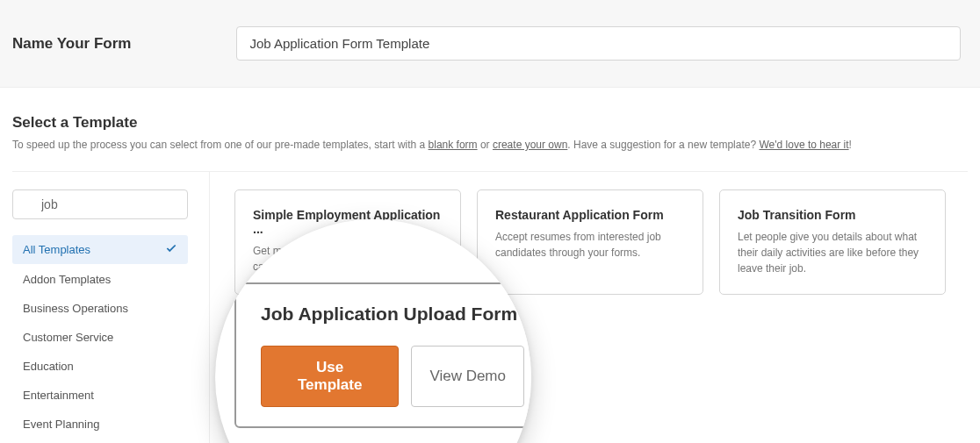 Image resolution: width=980 pixels, height=443 pixels. I want to click on filter-list: All Templates Addon Templates Business O…, so click(111, 337).